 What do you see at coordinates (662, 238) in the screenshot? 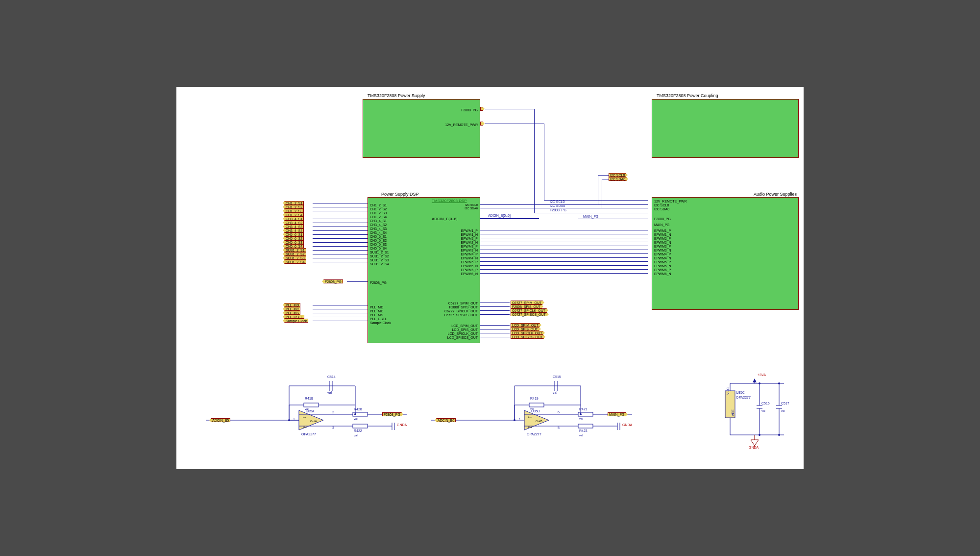
I see `aps-pin-7: EPWM2_P` at bounding box center [662, 238].